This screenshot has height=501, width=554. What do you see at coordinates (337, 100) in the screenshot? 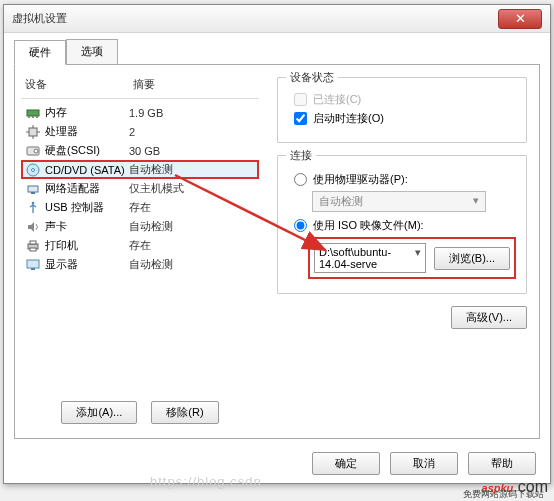
I see `connected-label: 已连接(C)` at bounding box center [337, 100].